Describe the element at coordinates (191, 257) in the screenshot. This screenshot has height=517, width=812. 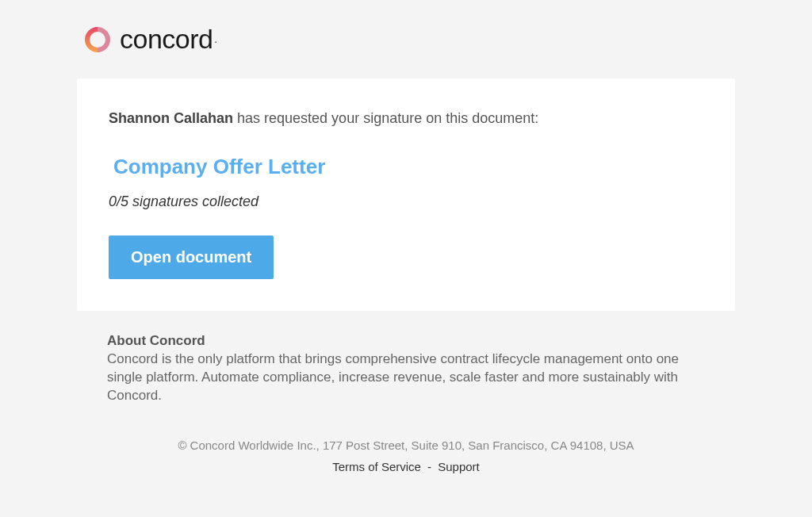
I see `open-document-button: Open document` at that location.